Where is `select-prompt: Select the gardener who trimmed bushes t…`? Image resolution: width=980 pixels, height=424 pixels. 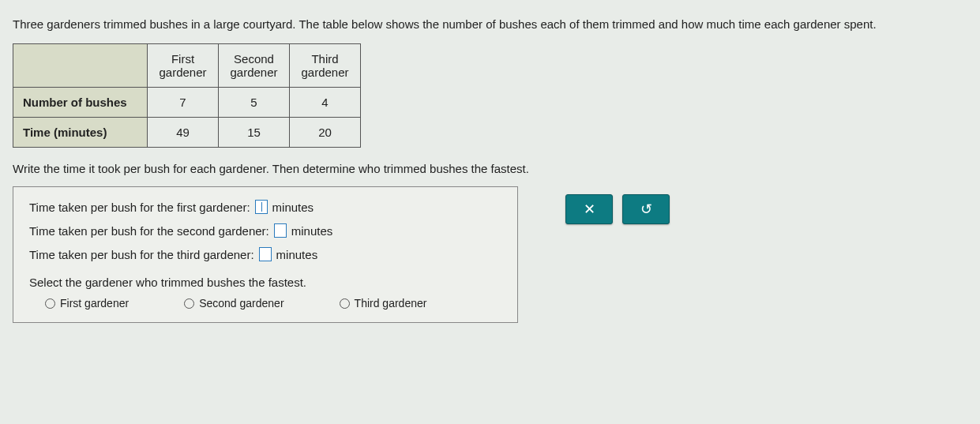
select-prompt: Select the gardener who trimmed bushes t… is located at coordinates (265, 283).